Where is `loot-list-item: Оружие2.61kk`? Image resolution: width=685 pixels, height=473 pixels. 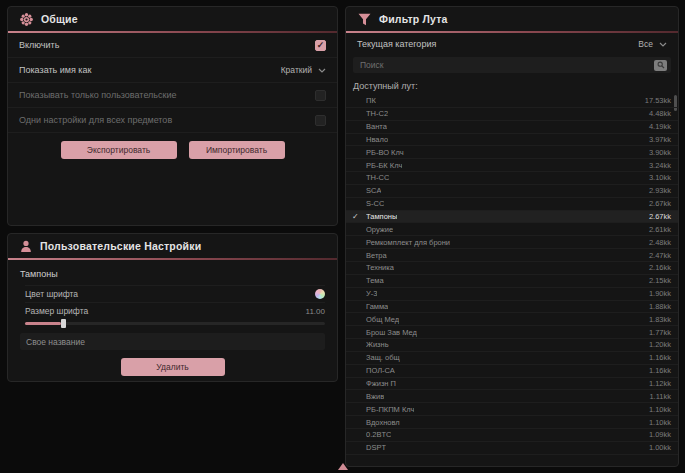 loot-list-item: Оружие2.61kk is located at coordinates (512, 230).